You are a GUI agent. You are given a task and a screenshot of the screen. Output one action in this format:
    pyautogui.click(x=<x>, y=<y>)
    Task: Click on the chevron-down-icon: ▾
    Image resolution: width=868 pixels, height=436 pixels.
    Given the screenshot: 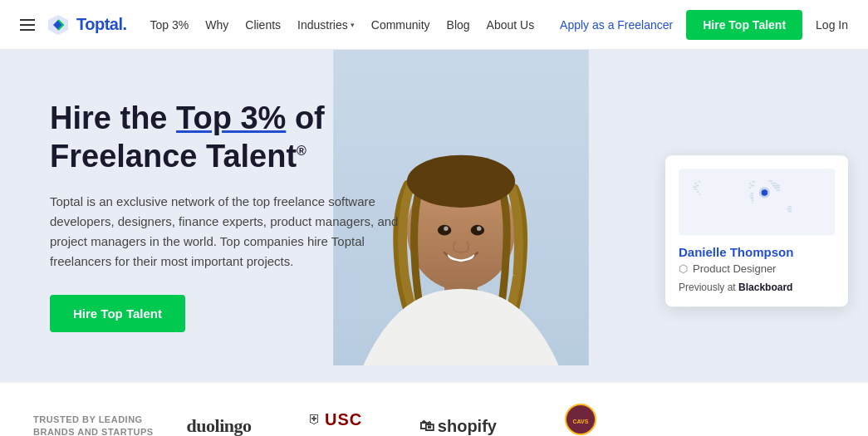 What is the action you would take?
    pyautogui.click(x=352, y=25)
    